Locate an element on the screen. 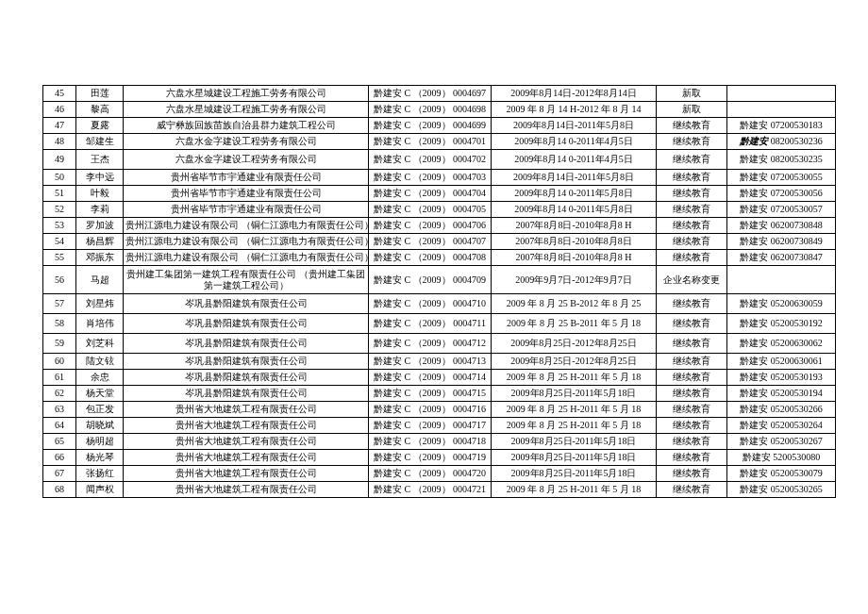 The height and width of the screenshot is (614, 868). cell-name: 王杰 is located at coordinates (100, 160).